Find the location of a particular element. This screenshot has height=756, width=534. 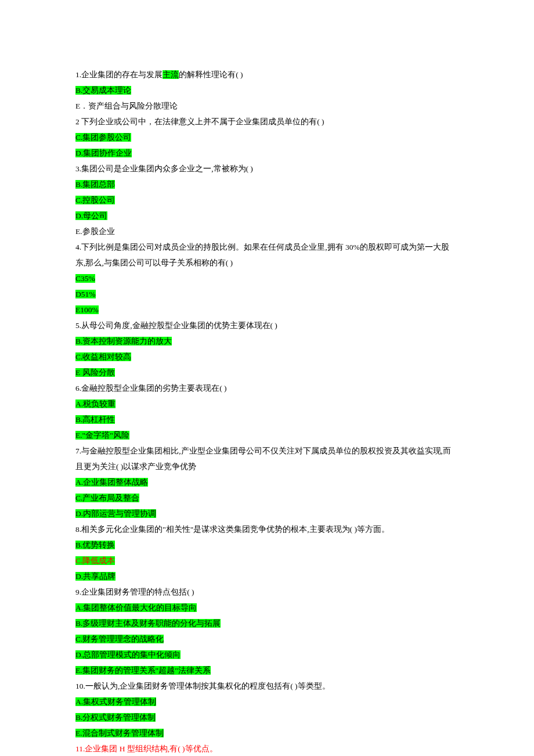

option-text: D.集团协作企业 is located at coordinates (103, 153).